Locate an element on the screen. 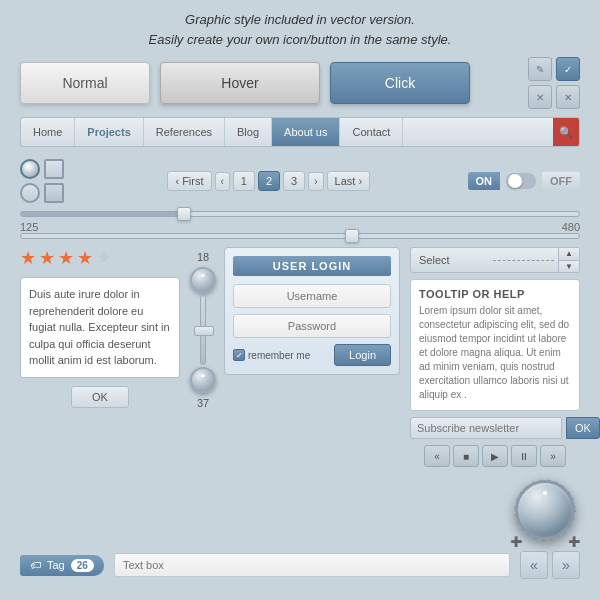  knob-dot is located at coordinates (545, 493).